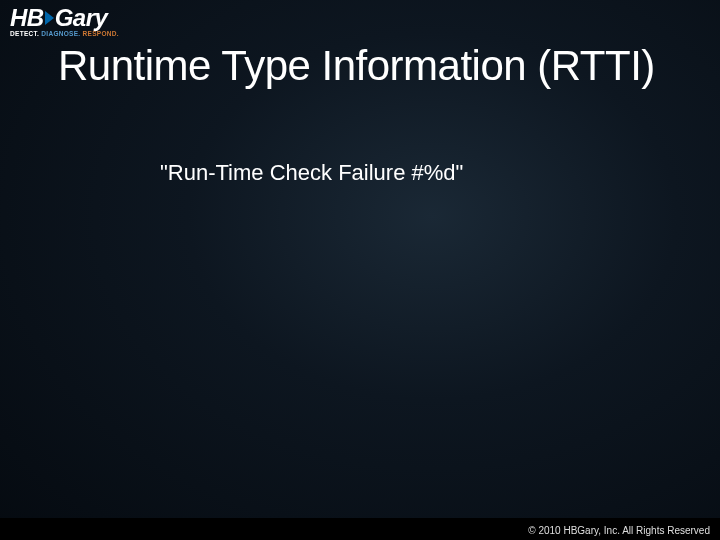 This screenshot has height=540, width=720. What do you see at coordinates (619, 530) in the screenshot?
I see `copyright-text: © 2010 HBGary, Inc. All Rights Reserved` at bounding box center [619, 530].